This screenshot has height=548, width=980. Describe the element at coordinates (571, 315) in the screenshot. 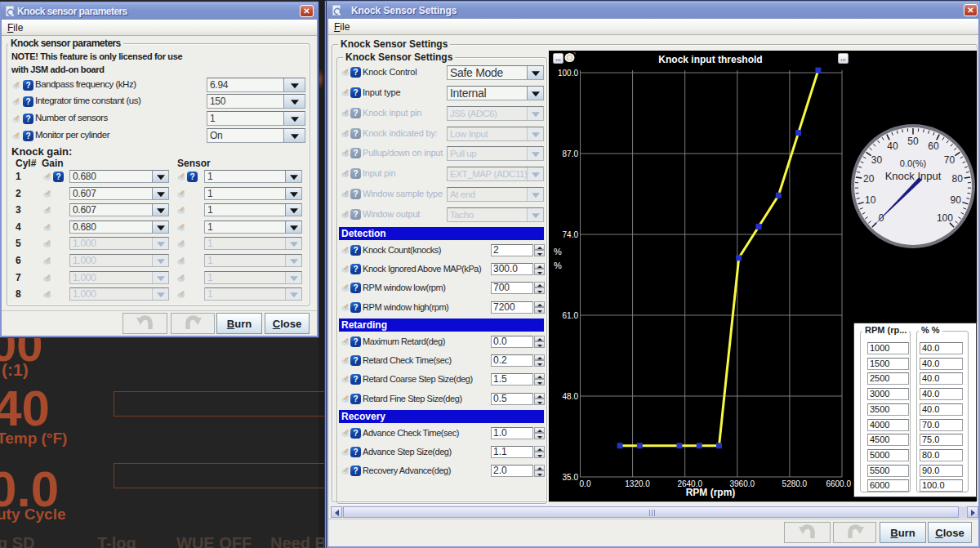

I see `svg-text: 61.0` at that location.